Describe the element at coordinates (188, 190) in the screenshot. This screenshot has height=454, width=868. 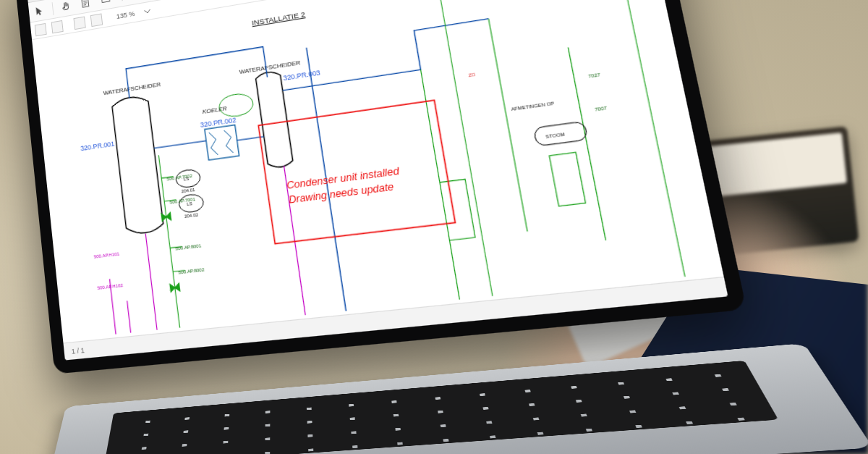
I see `svg-text: 204.01` at that location.